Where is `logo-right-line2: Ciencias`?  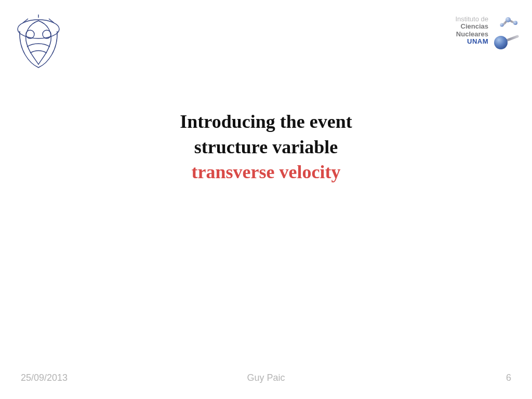
logo-right-line2: Ciencias is located at coordinates (472, 26).